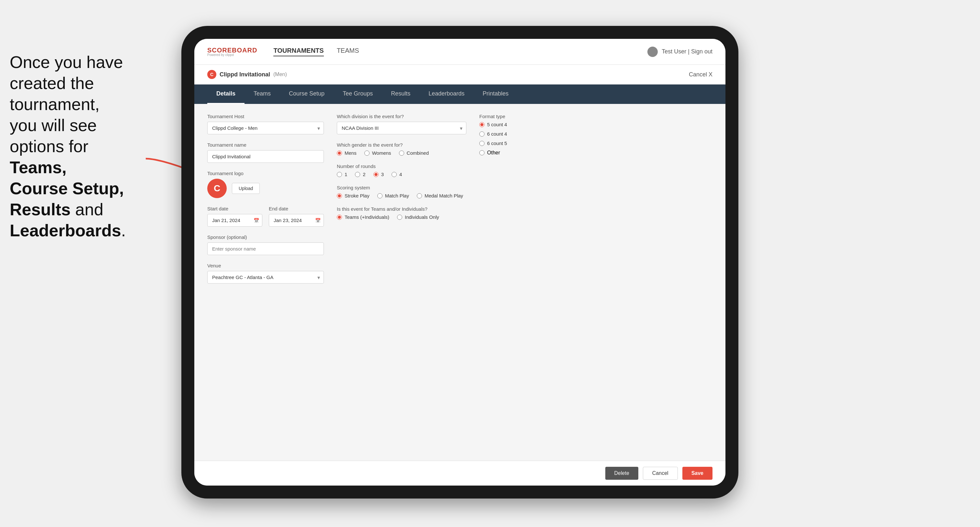 The height and width of the screenshot is (527, 980). I want to click on end-date-input, so click(296, 221).